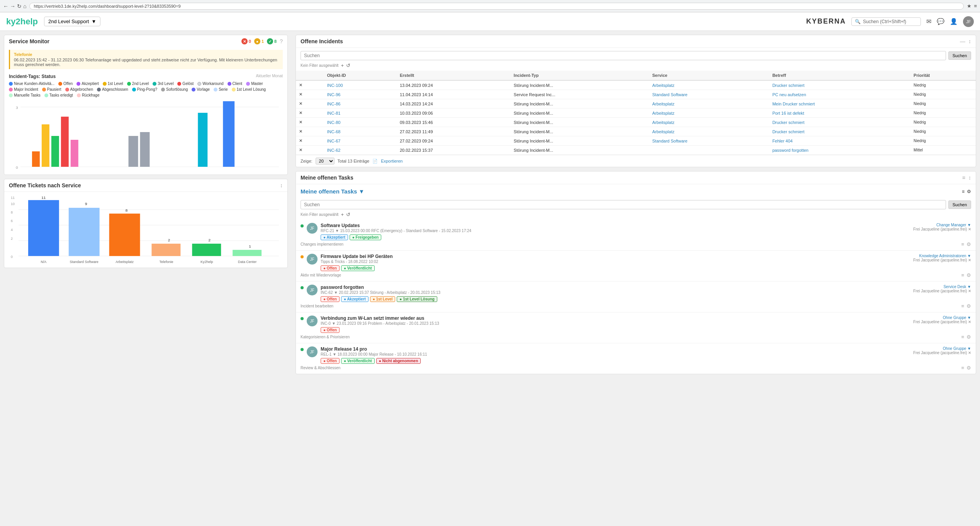 Image resolution: width=980 pixels, height=526 pixels. I want to click on task-title-1: Firmware Update bei HP Geräten, so click(615, 256).